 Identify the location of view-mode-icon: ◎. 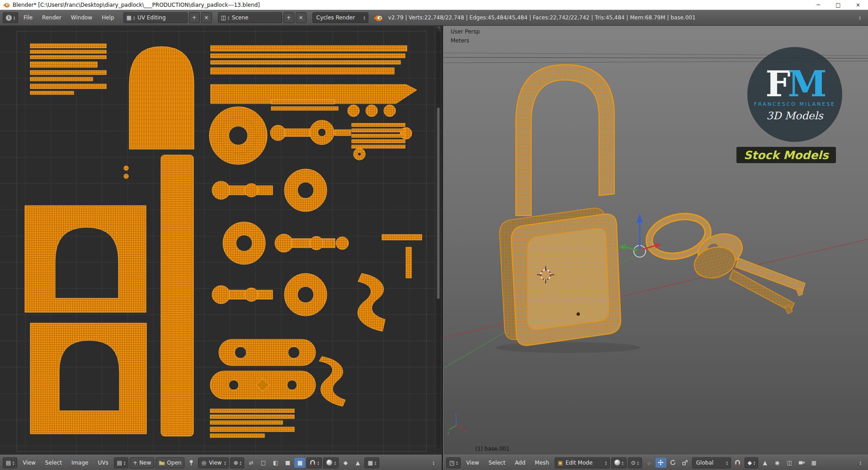
(203, 463).